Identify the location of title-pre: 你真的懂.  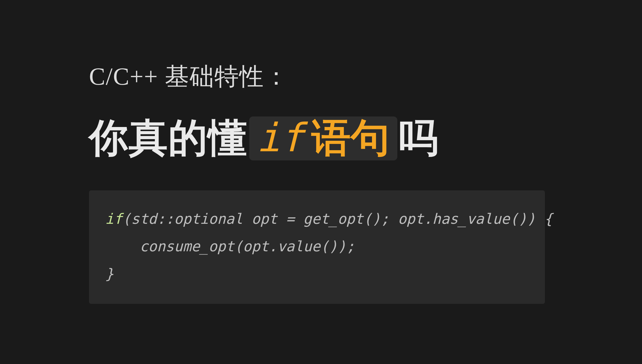
(168, 138).